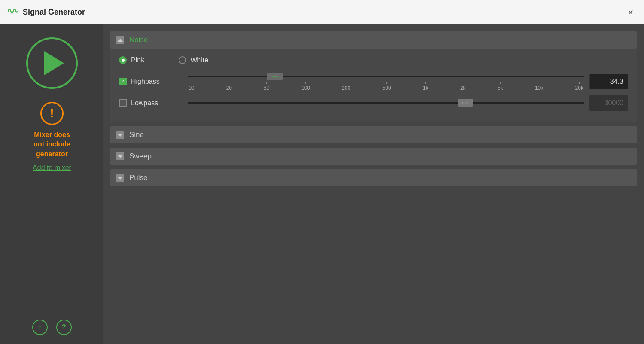  I want to click on sidebar: ! Mixer does not include generator Add t…, so click(52, 184).